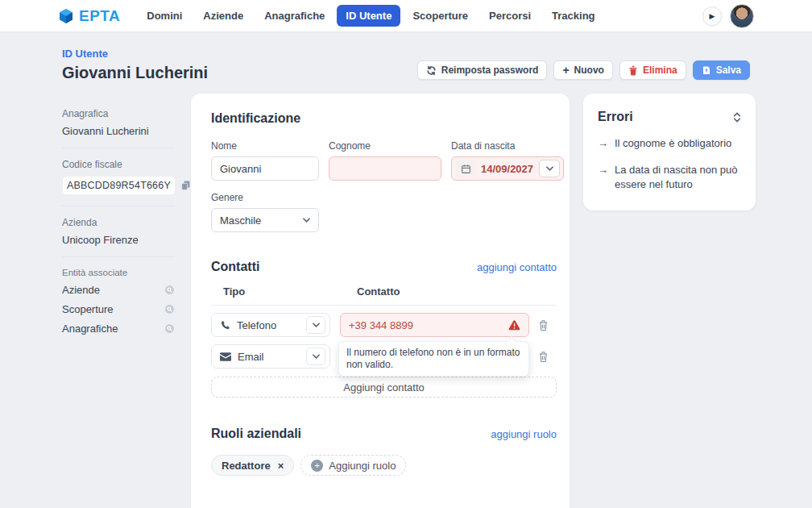 Image resolution: width=812 pixels, height=508 pixels. Describe the element at coordinates (406, 65) in the screenshot. I see `page-header: ID Utente Giovanni Lucherini Reimposta p…` at that location.